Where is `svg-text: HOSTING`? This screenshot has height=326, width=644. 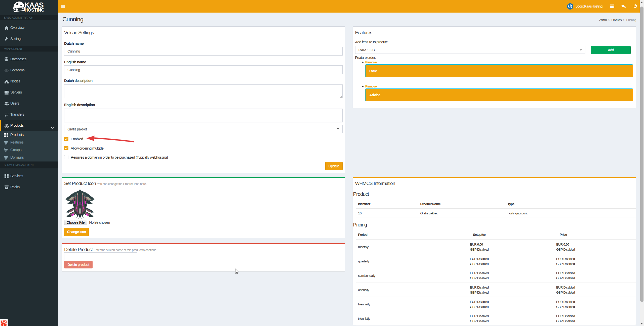 svg-text: HOSTING is located at coordinates (35, 10).